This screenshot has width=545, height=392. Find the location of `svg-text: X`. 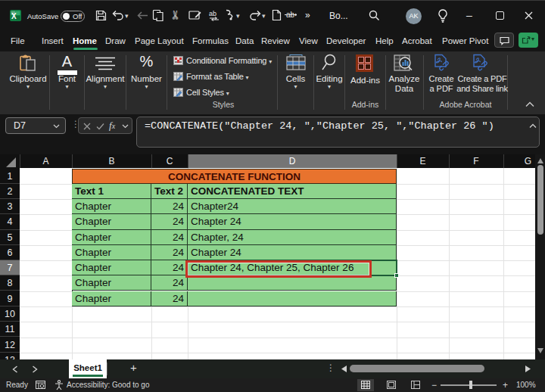

svg-text: X is located at coordinates (14, 17).